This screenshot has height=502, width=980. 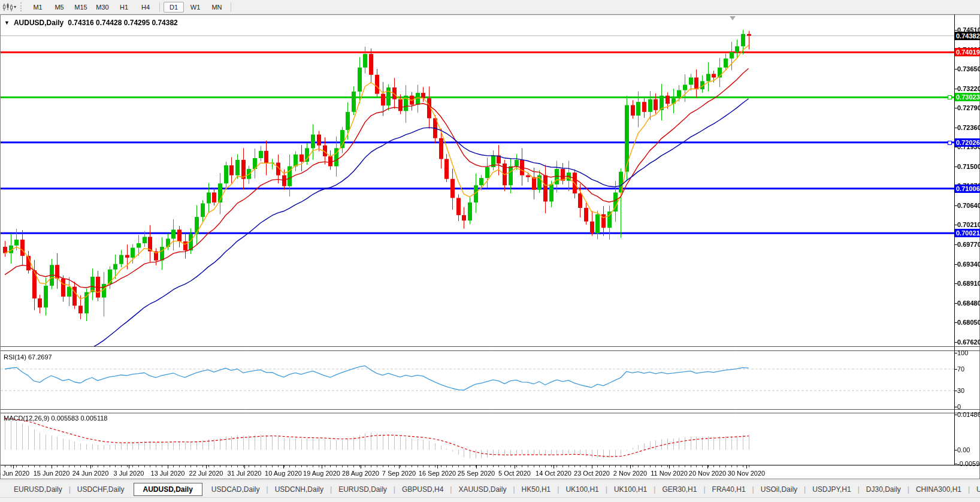 What do you see at coordinates (91, 473) in the screenshot?
I see `date-axis-label: 24 Jun 2020` at bounding box center [91, 473].